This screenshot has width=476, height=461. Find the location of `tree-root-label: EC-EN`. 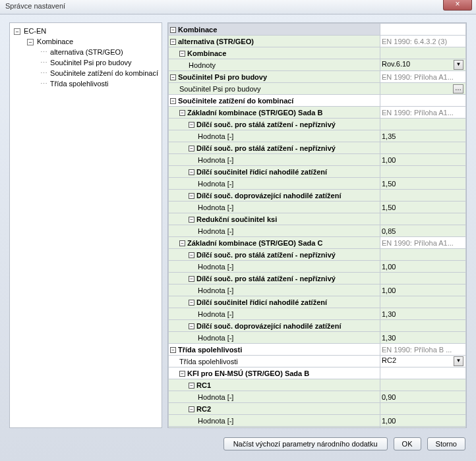

tree-root-label: EC-EN is located at coordinates (35, 31).